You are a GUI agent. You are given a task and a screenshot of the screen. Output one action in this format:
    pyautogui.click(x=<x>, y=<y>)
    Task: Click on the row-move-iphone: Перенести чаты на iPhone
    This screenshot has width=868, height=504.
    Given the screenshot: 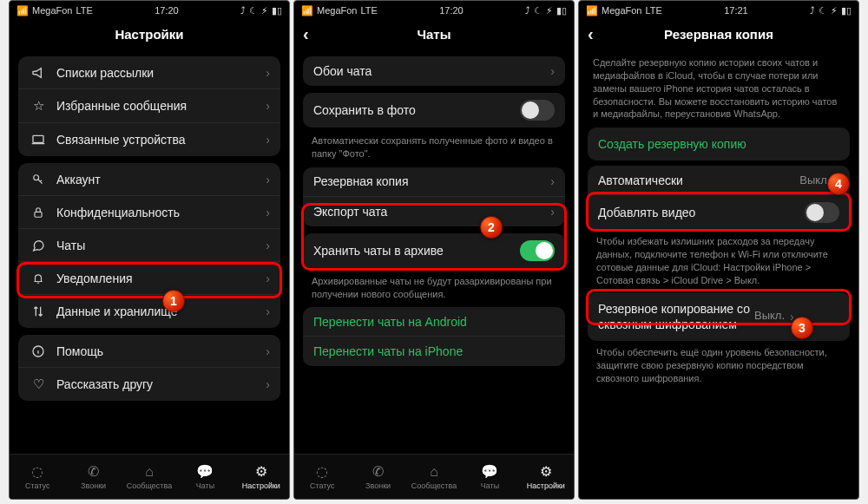 What is the action you would take?
    pyautogui.click(x=434, y=351)
    